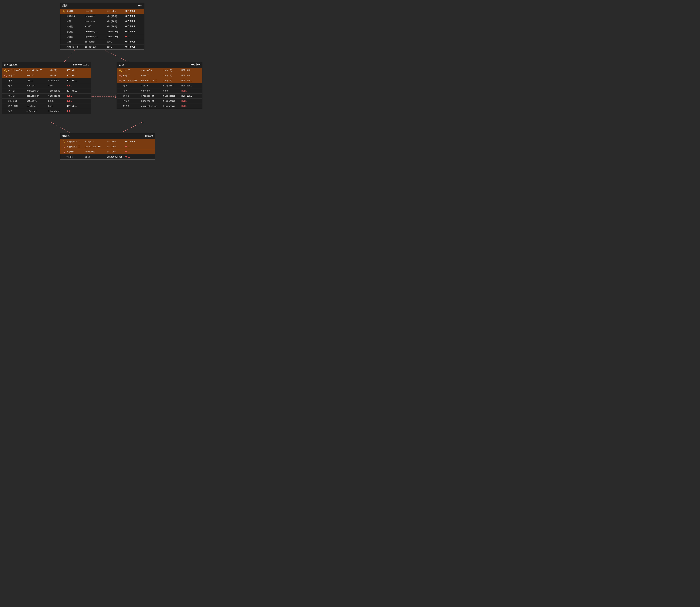 Image resolution: width=700 pixels, height=607 pixels. I want to click on table-row: 버킷리스트ID bucketlistID int(20) NULL, so click(108, 146).